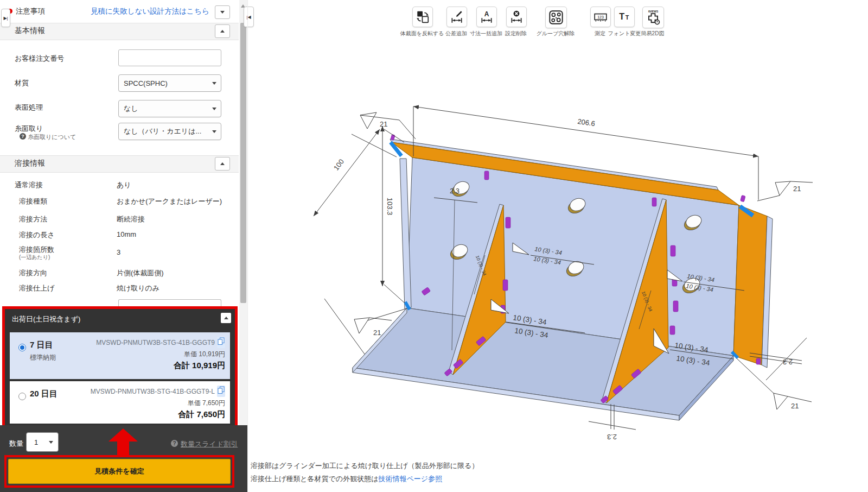  Describe the element at coordinates (625, 34) in the screenshot. I see `tool-label: フォント変更` at that location.